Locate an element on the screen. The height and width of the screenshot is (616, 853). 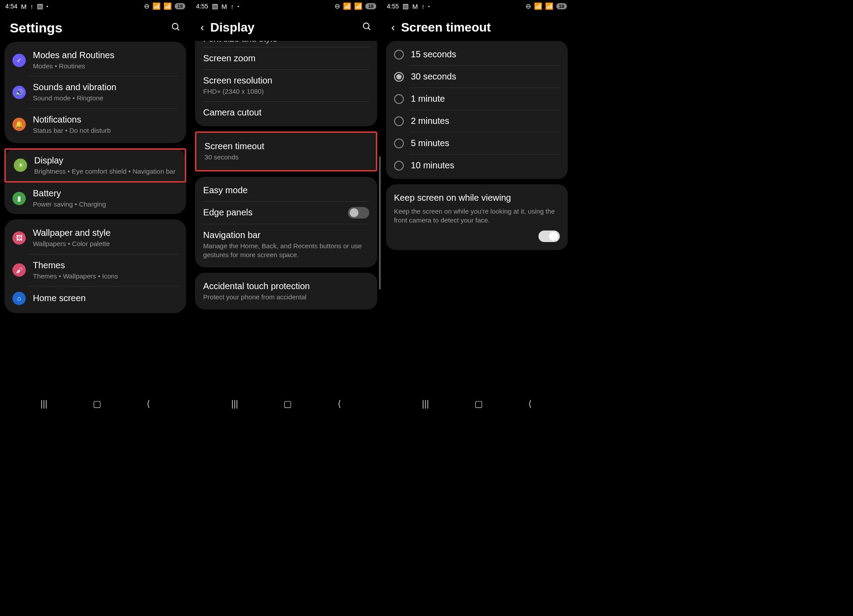
header: ‹ Screen timeout is located at coordinates (477, 27).